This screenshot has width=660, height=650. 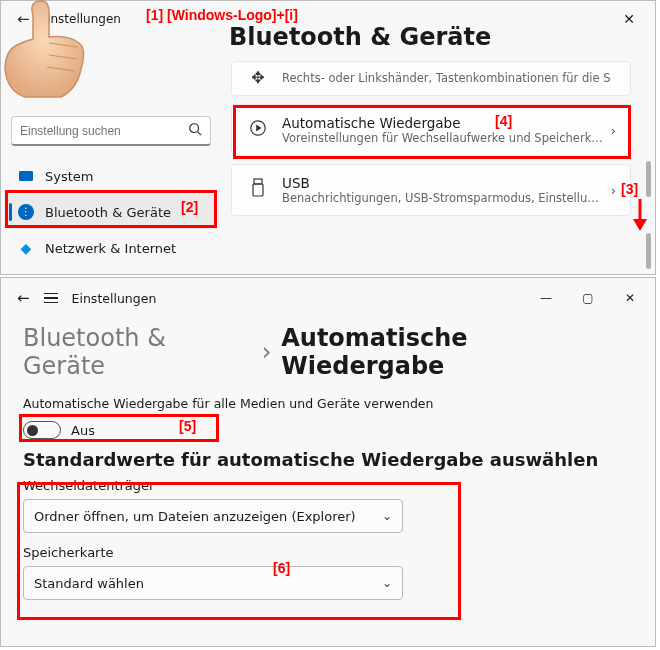 What do you see at coordinates (457, 352) in the screenshot?
I see `breadcrumb-current: Automatische Wiedergabe` at bounding box center [457, 352].